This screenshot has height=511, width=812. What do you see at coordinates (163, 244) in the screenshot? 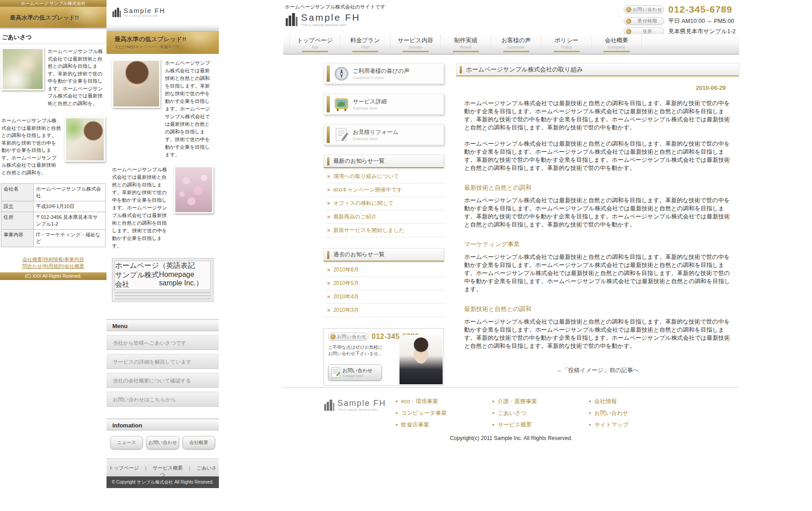
I see `tablet-viewport: Sample FH This is sample fainance web. 最…` at bounding box center [163, 244].